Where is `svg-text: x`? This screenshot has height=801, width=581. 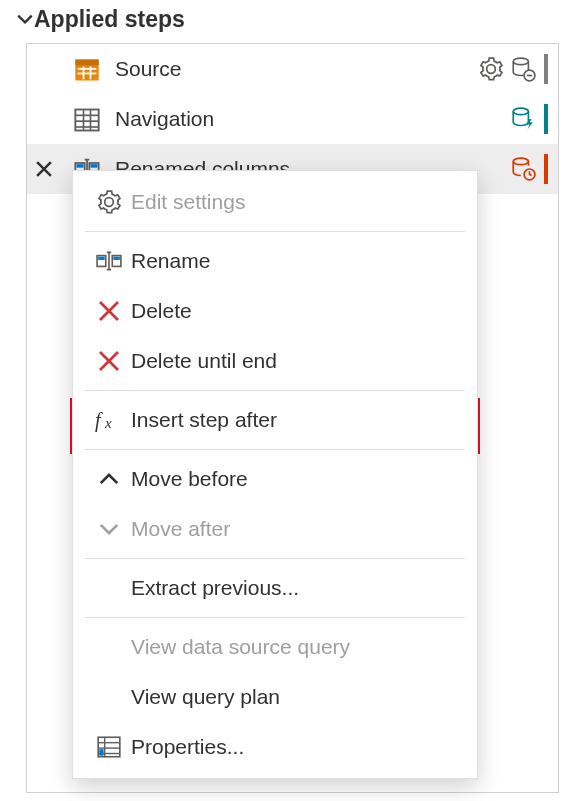
svg-text: x is located at coordinates (108, 423).